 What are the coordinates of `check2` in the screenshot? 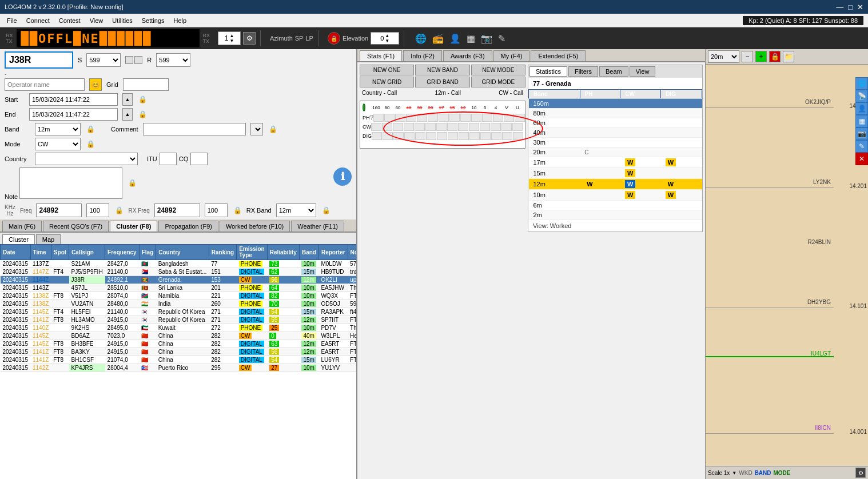 It's located at (138, 60).